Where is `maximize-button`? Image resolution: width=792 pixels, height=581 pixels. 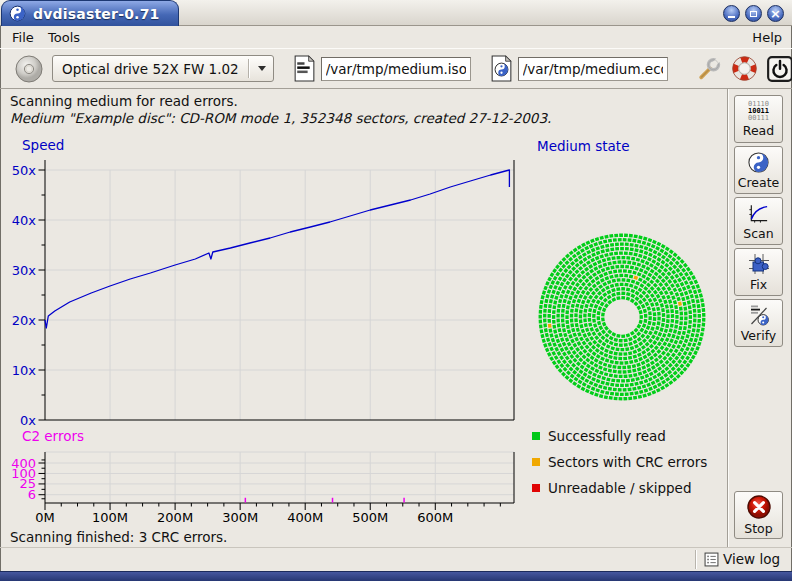 maximize-button is located at coordinates (754, 14).